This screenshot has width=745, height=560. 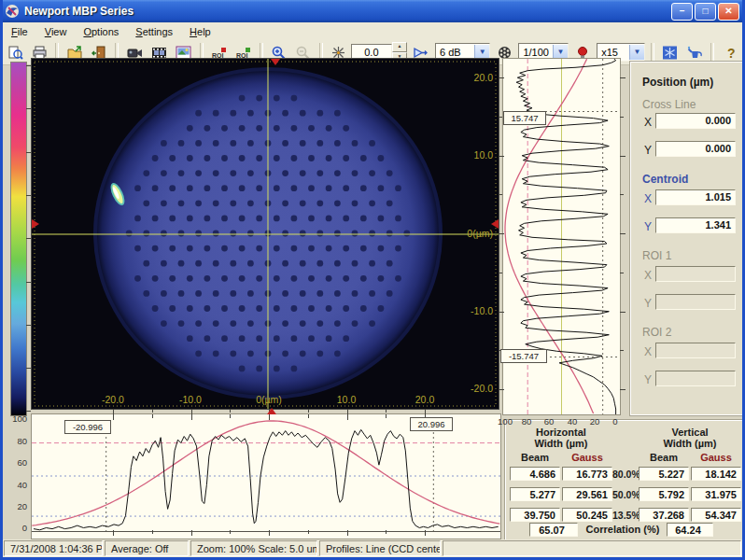 What do you see at coordinates (623, 529) in the screenshot?
I see `correlation-label: Correlation (%)` at bounding box center [623, 529].